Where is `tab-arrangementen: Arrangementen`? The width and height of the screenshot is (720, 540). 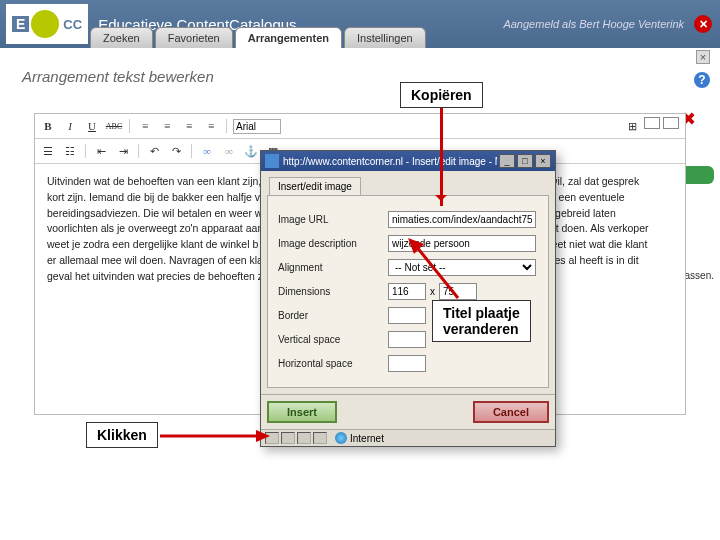 tab-arrangementen: Arrangementen is located at coordinates (288, 38).